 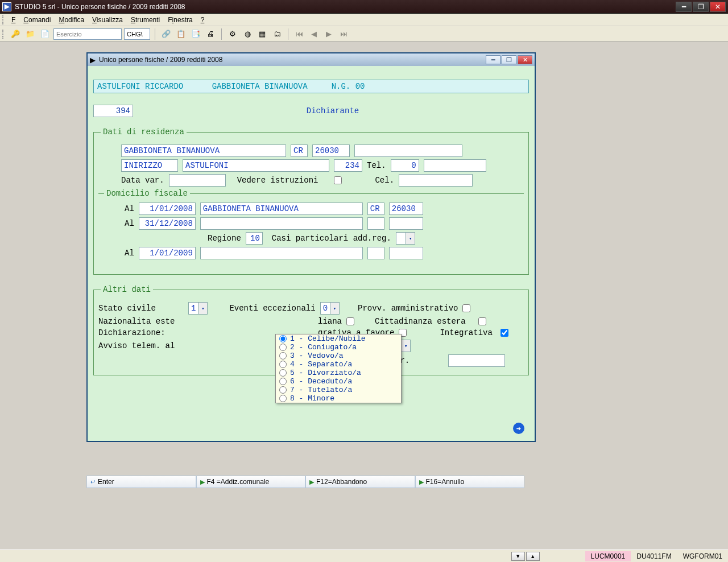 What do you see at coordinates (72, 20) in the screenshot?
I see `menu-modifica: Modifica` at bounding box center [72, 20].